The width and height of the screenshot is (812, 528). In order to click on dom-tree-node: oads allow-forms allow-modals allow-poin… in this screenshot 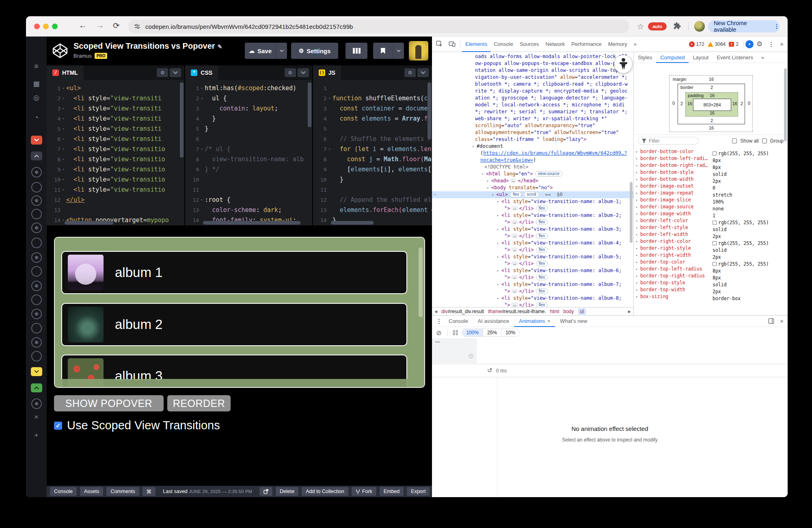, I will do `click(533, 57)`.